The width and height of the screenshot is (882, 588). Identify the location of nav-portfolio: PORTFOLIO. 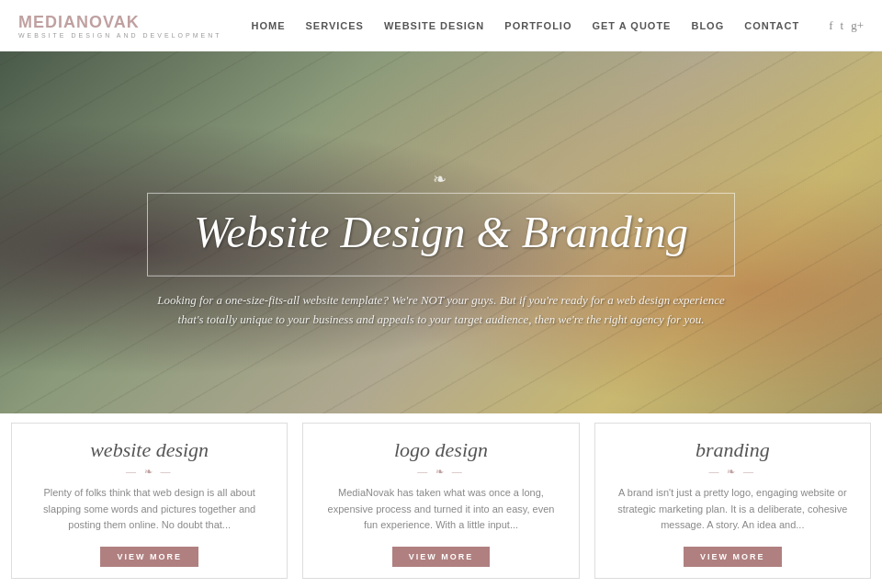
(538, 26).